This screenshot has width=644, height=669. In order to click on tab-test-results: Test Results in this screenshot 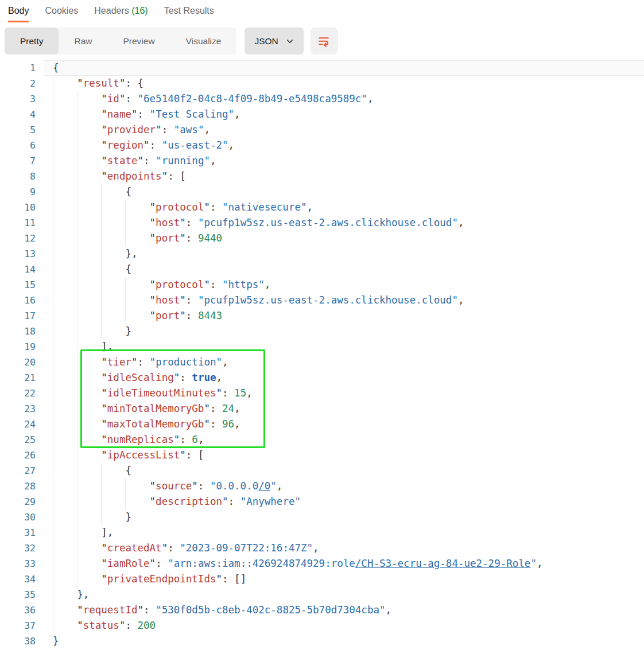, I will do `click(189, 13)`.